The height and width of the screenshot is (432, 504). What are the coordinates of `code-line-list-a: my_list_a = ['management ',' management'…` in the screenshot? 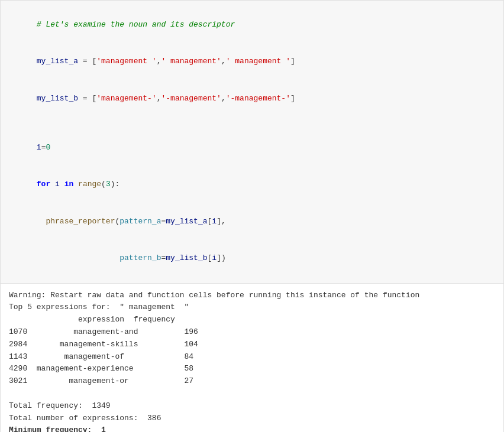 It's located at (252, 61).